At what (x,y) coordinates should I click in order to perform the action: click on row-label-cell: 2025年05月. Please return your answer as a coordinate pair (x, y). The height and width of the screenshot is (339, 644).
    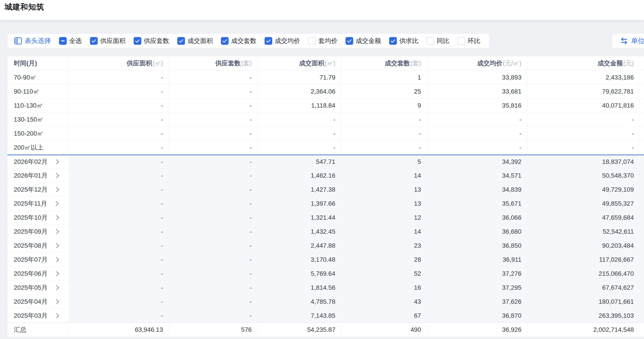
    Looking at the image, I should click on (38, 288).